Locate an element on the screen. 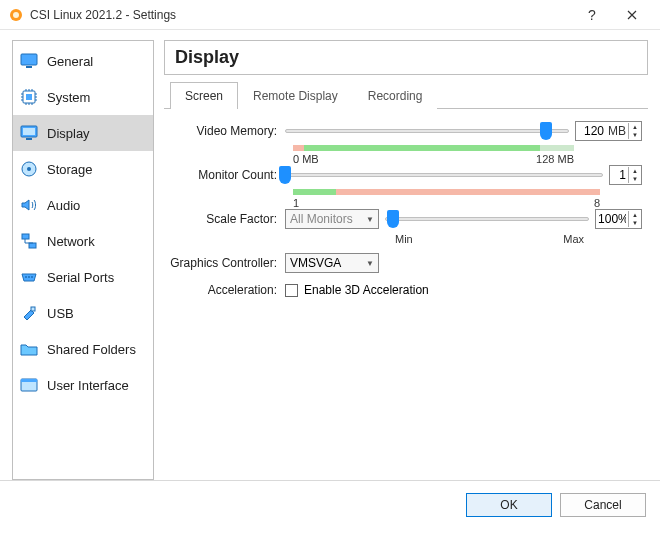 The width and height of the screenshot is (660, 552). sidebar-item-general: General is located at coordinates (83, 61).